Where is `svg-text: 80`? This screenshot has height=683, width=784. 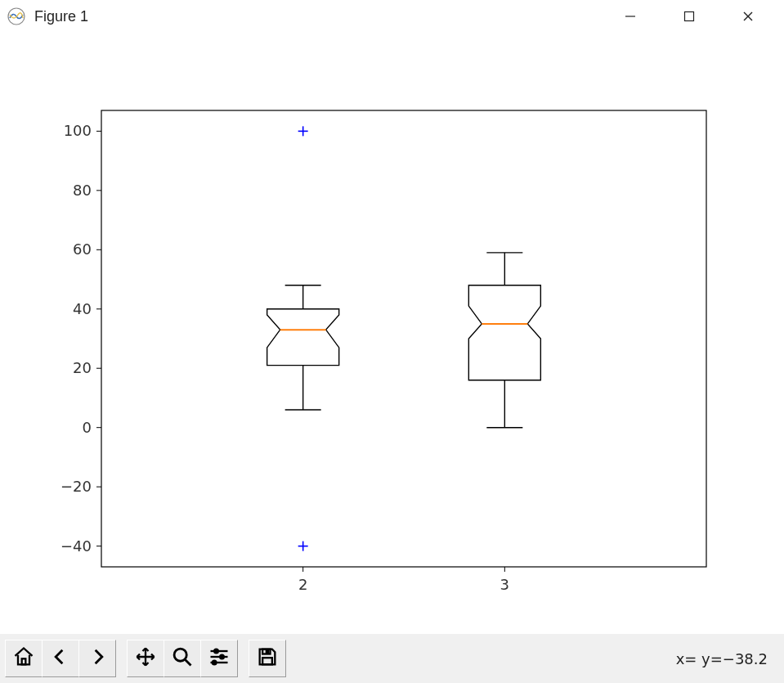
svg-text: 80 is located at coordinates (82, 190).